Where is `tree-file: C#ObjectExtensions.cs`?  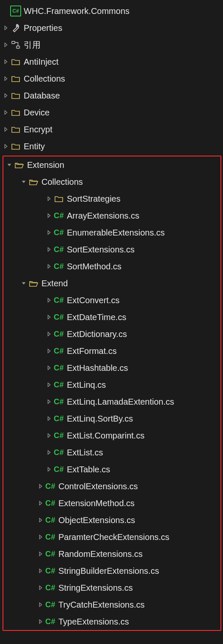
tree-file: C#ObjectExtensions.cs is located at coordinates (112, 520).